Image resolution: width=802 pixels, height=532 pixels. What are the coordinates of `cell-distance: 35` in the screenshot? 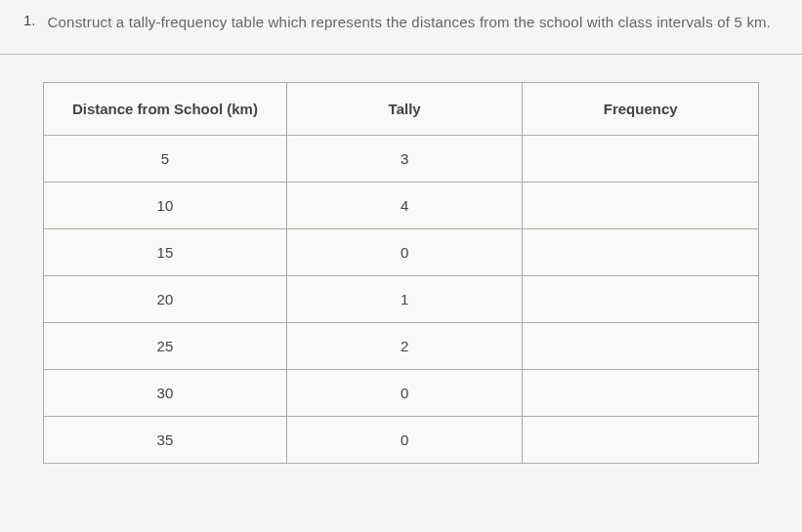 It's located at (166, 439).